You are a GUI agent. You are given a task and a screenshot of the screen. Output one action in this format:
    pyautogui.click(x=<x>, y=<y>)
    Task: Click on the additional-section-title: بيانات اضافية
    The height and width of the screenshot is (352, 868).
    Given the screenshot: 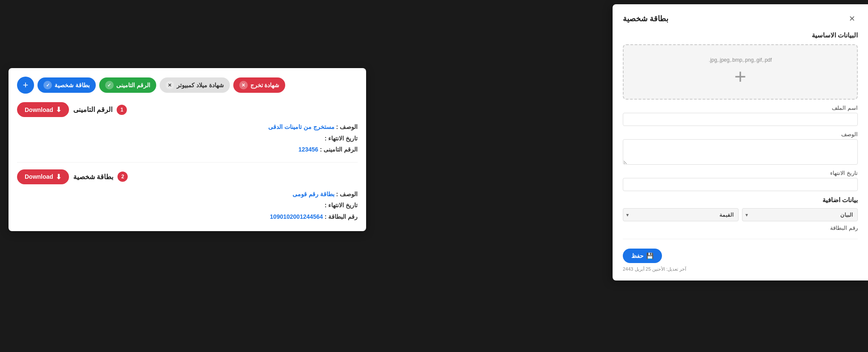 What is the action you would take?
    pyautogui.click(x=740, y=200)
    